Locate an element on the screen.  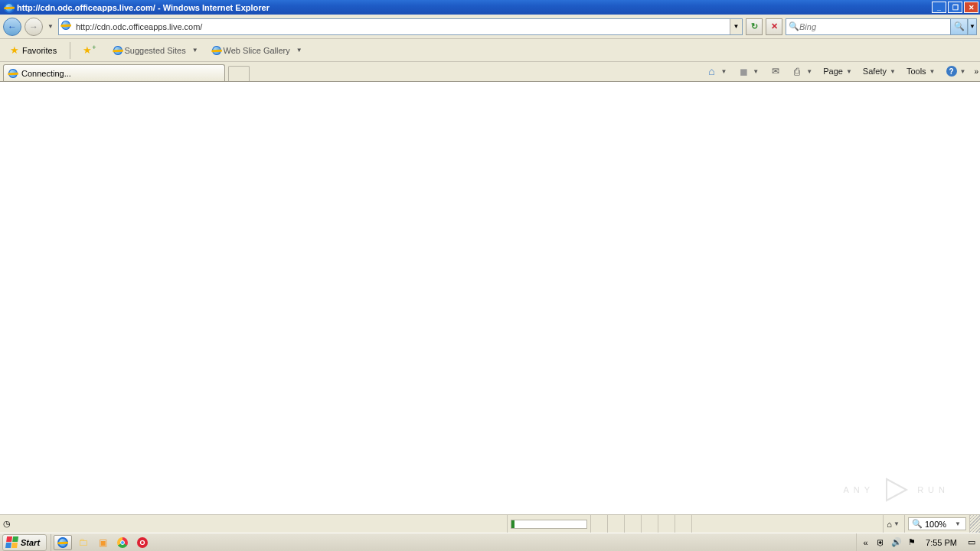
security-zone is located at coordinates (787, 523).